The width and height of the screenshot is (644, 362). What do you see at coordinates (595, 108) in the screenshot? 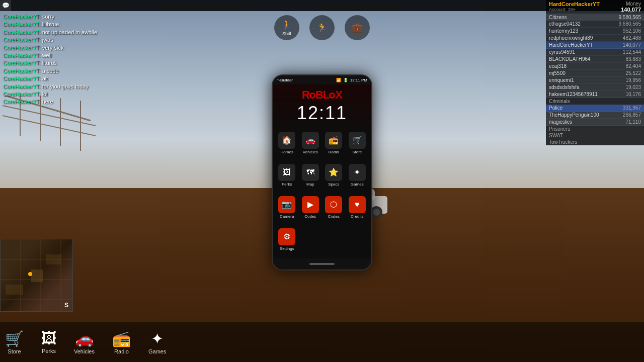
I see `criminal-leaderboard-row: Police331,967` at bounding box center [595, 108].